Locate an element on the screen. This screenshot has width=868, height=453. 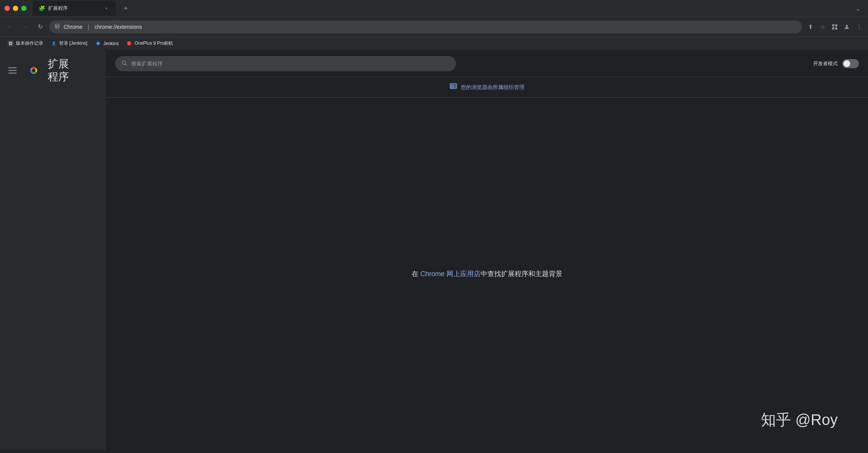
sidebar-header: 扩展 程序 is located at coordinates (53, 70).